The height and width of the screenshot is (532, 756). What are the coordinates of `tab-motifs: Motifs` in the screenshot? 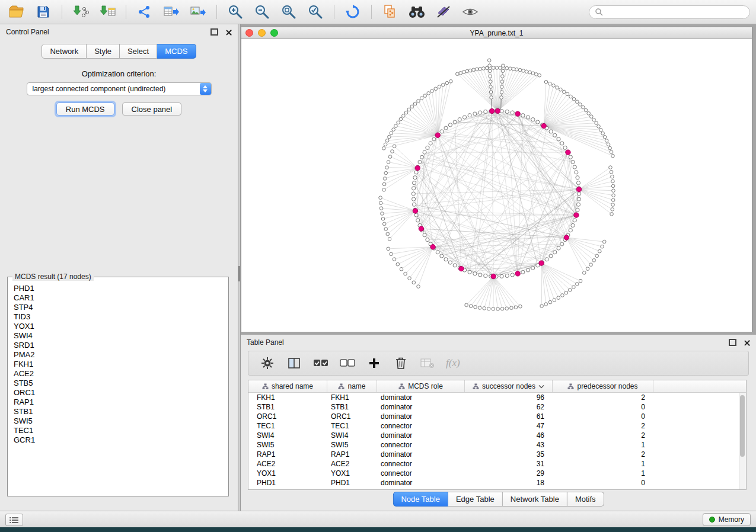 It's located at (586, 499).